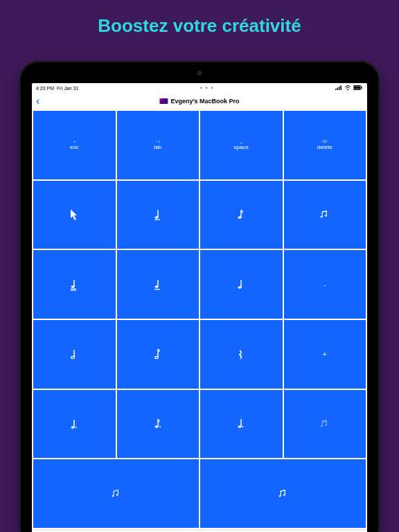  Describe the element at coordinates (241, 354) in the screenshot. I see `music-rest-icon` at that location.